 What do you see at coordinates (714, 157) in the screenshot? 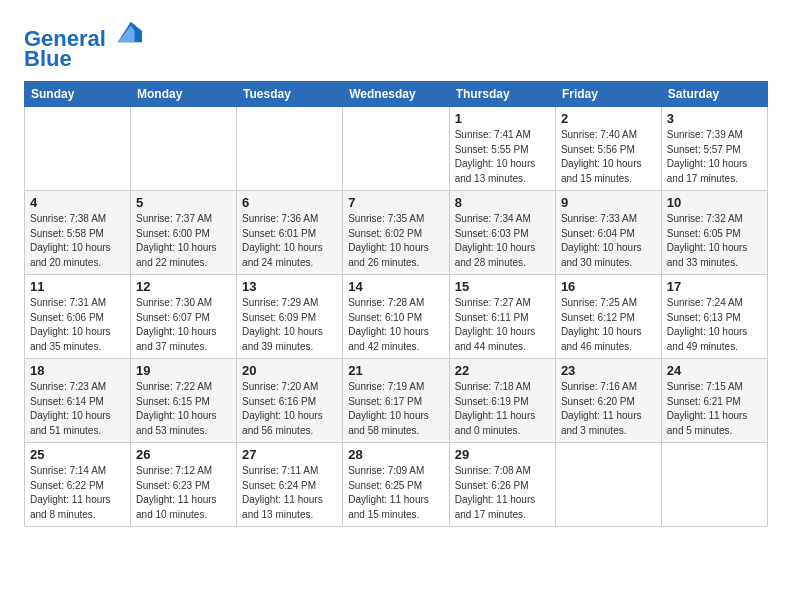
I see `day-info: Sunrise: 7:39 AM Sunset: 5:57 PM Dayligh…` at bounding box center [714, 157].